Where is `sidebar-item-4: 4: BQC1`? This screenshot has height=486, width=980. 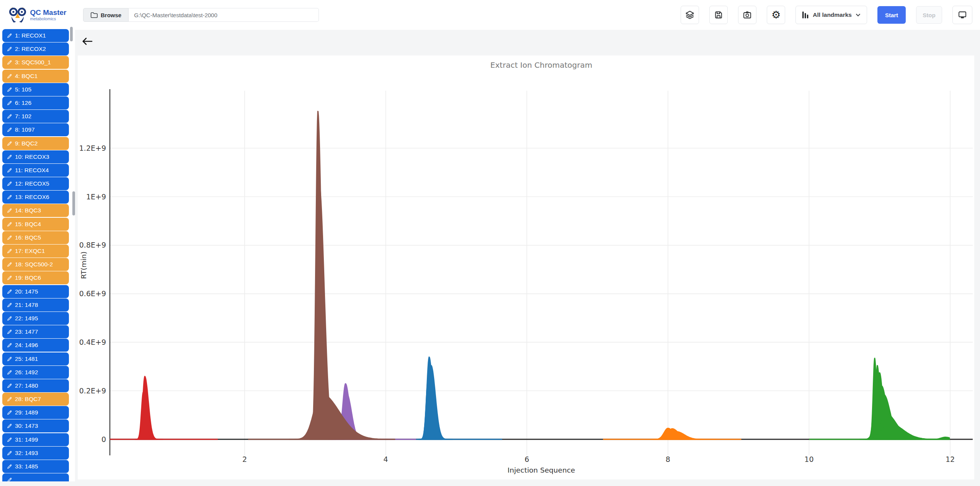 sidebar-item-4: 4: BQC1 is located at coordinates (36, 76).